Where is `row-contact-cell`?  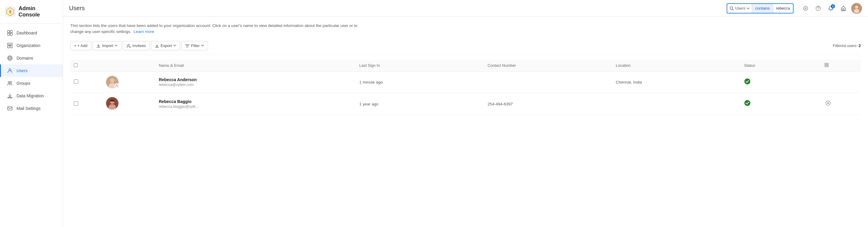
row-contact-cell is located at coordinates (548, 82).